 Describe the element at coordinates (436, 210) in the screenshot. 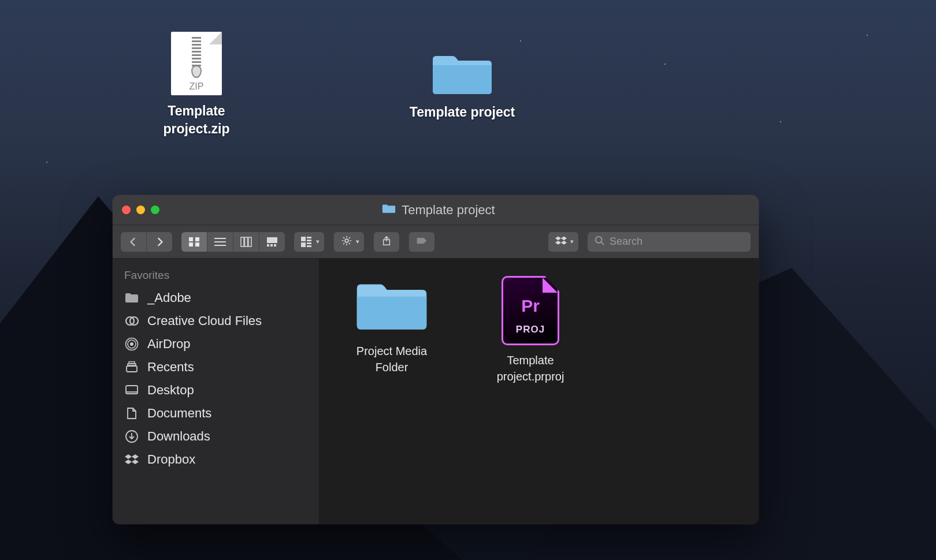

I see `titlebar: Template project` at that location.